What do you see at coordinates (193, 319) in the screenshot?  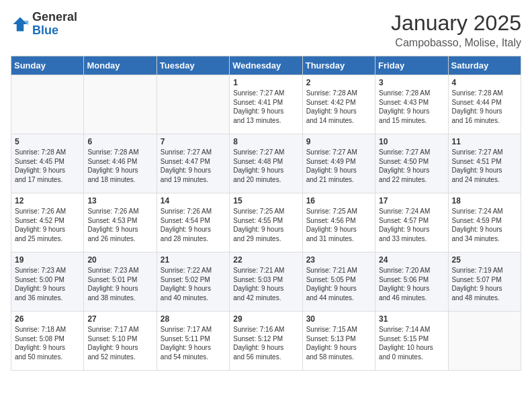 I see `day-number: 28` at bounding box center [193, 319].